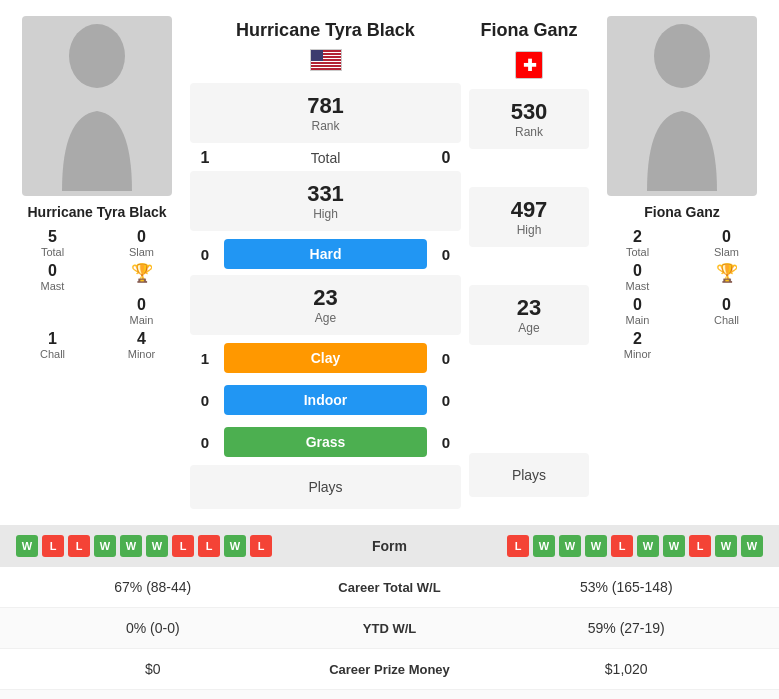 This screenshot has width=779, height=699. I want to click on indoor-score-left: 0, so click(205, 400).